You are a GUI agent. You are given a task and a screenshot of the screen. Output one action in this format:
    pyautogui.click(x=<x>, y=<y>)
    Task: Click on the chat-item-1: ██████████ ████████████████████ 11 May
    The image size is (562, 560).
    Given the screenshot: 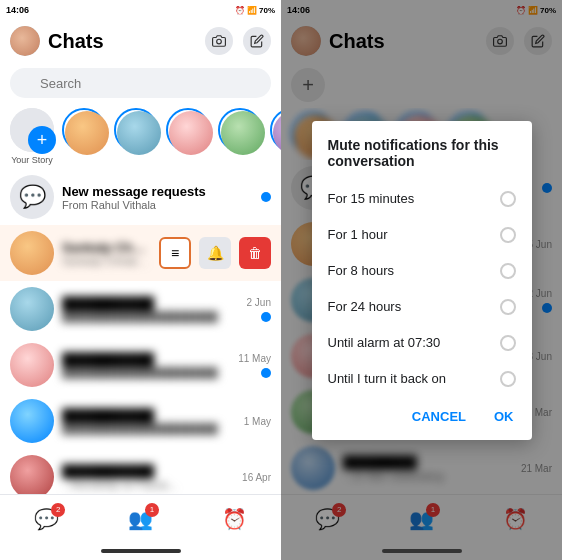 What is the action you would take?
    pyautogui.click(x=140, y=365)
    